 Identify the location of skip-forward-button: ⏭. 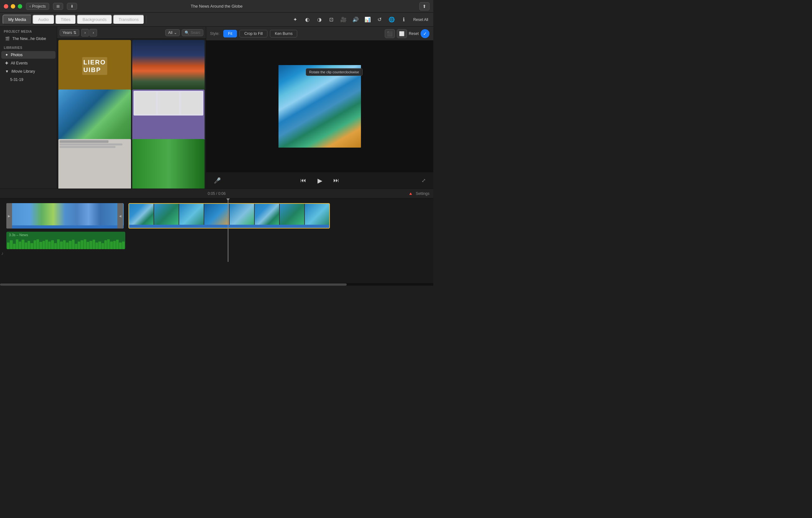
(336, 181).